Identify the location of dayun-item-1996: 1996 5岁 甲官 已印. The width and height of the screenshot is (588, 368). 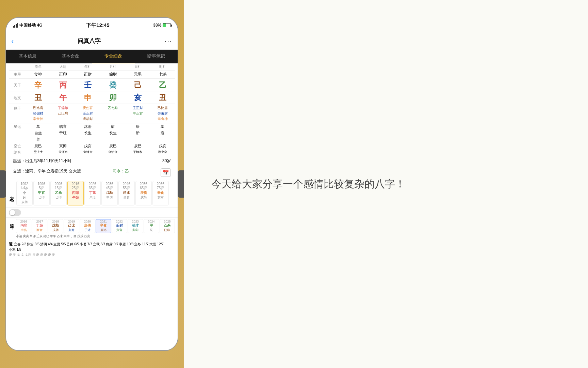
(42, 193).